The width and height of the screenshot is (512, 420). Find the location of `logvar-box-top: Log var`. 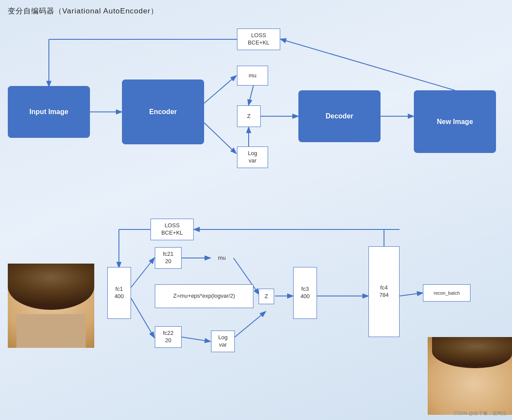

logvar-box-top: Log var is located at coordinates (253, 157).